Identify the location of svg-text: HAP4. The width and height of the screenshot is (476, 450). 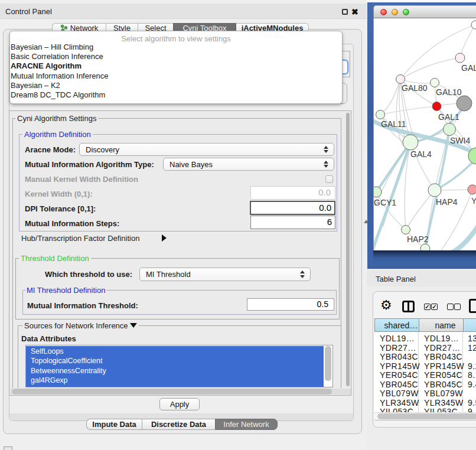
(446, 202).